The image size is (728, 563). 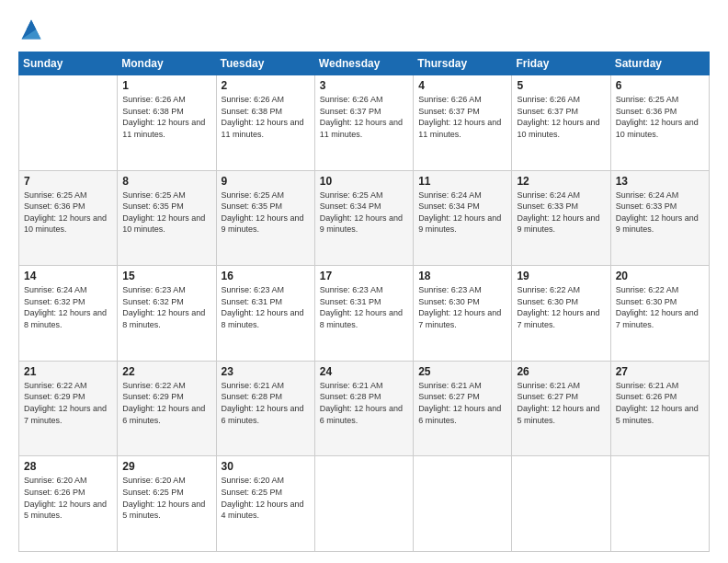 I want to click on calendar-cell: 28Sunrise: 6:20 AMSunset: 6:26 PMDayligh…, so click(x=68, y=504).